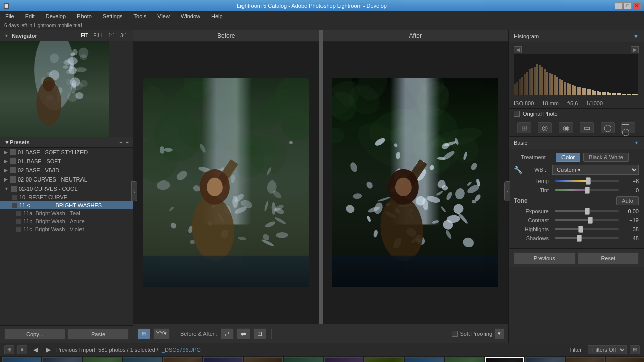  What do you see at coordinates (587, 211) in the screenshot?
I see `exposure-slider-thumb` at bounding box center [587, 211].